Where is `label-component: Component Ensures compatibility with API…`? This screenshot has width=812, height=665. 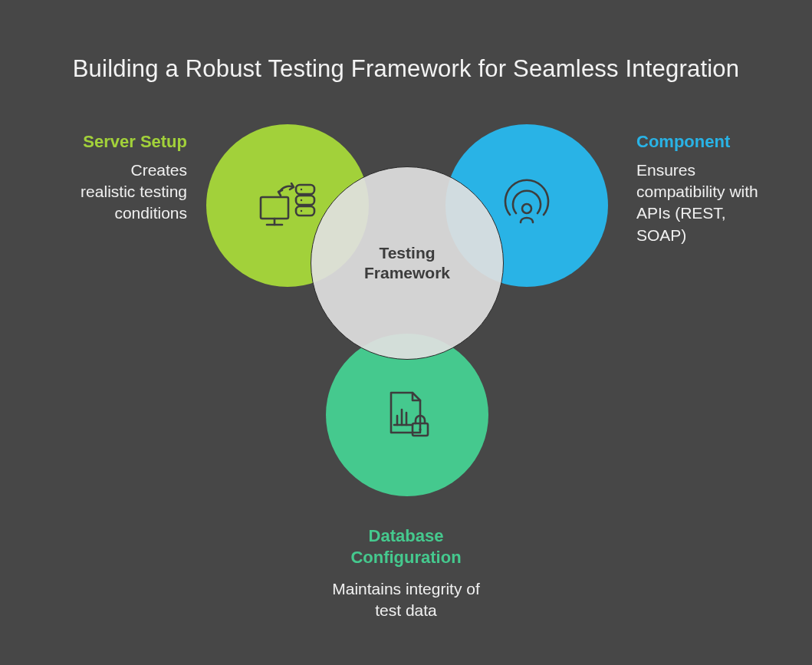
label-component: Component Ensures compatibility with API… is located at coordinates (705, 189).